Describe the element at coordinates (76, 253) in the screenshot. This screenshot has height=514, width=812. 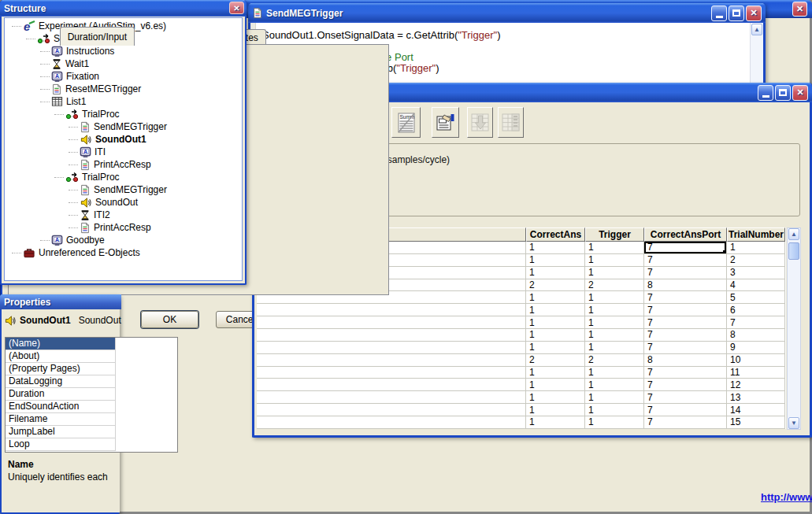
I see `tree-item-unreferenced-e-objects: Unreferenced E-Objects` at that location.